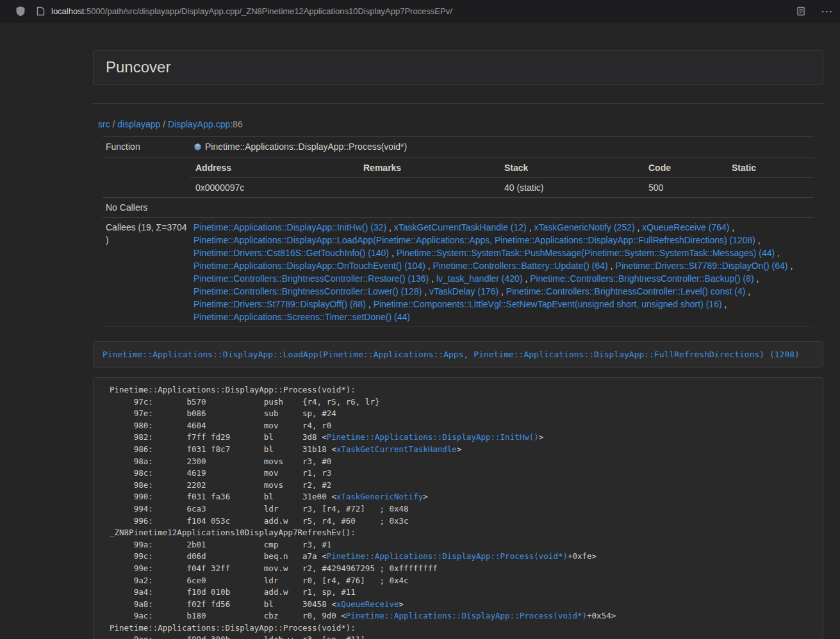  What do you see at coordinates (268, 12) in the screenshot?
I see `url-path: :5000/path/src/displayapp/DisplayApp.cpp…` at bounding box center [268, 12].